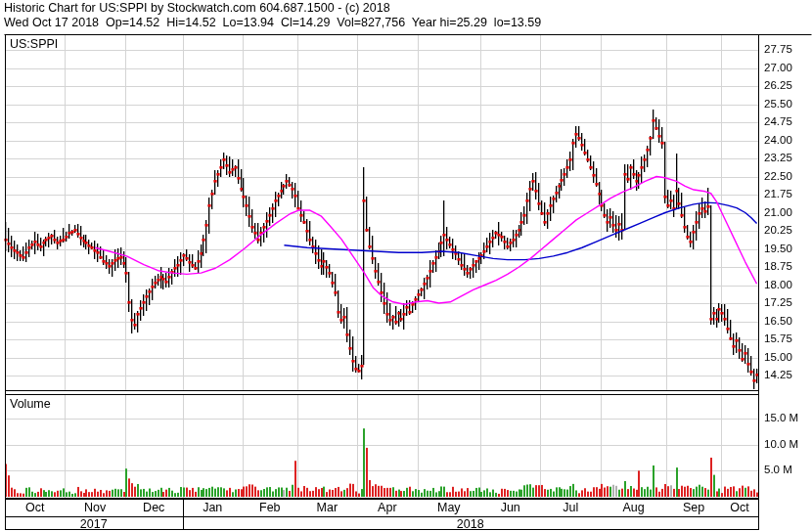 The height and width of the screenshot is (531, 812). What do you see at coordinates (94, 524) in the screenshot?
I see `year-axis-label: 2017` at bounding box center [94, 524].